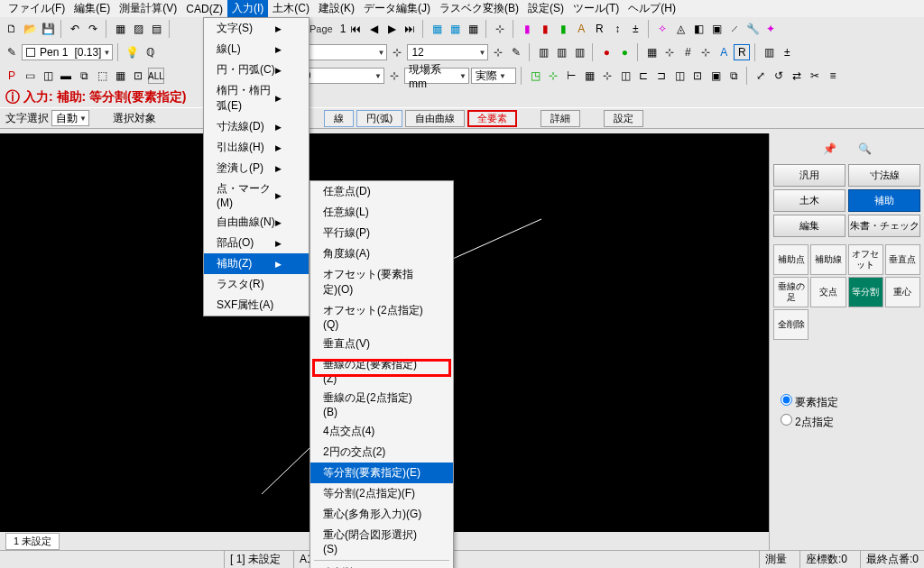 The image size is (924, 568). I want to click on fmt5-icon: R, so click(599, 29).